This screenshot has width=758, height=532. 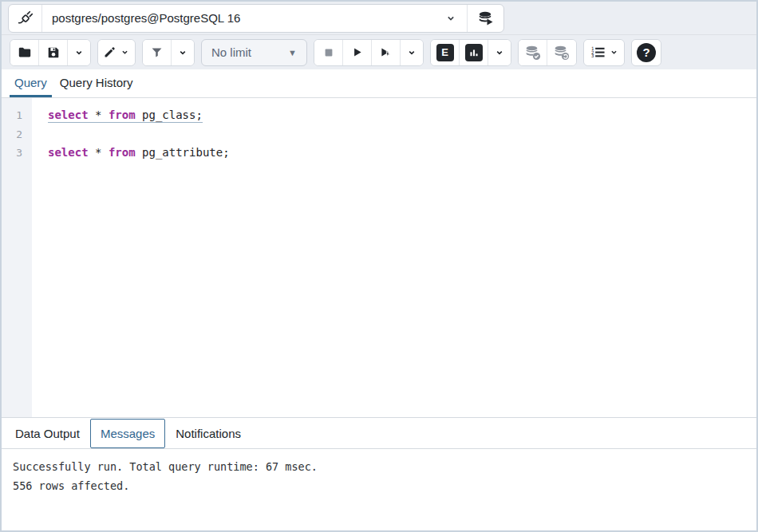 What do you see at coordinates (97, 83) in the screenshot?
I see `tab-query-history: Query History` at bounding box center [97, 83].